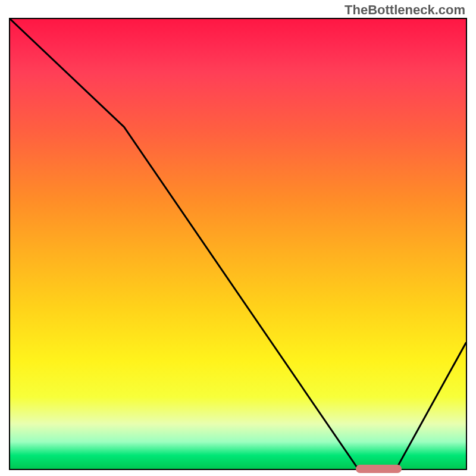 The height and width of the screenshot is (476, 476). What do you see at coordinates (378, 469) in the screenshot?
I see `optimum-marker` at bounding box center [378, 469].